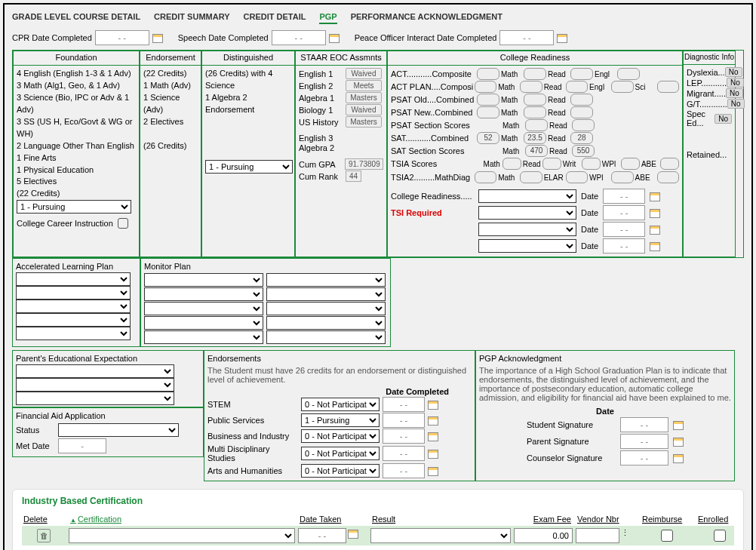 The height and width of the screenshot is (550, 756). Describe the element at coordinates (427, 17) in the screenshot. I see `tab-performance-ack: PERFORMANCE ACKNOWLEDGMENT` at that location.